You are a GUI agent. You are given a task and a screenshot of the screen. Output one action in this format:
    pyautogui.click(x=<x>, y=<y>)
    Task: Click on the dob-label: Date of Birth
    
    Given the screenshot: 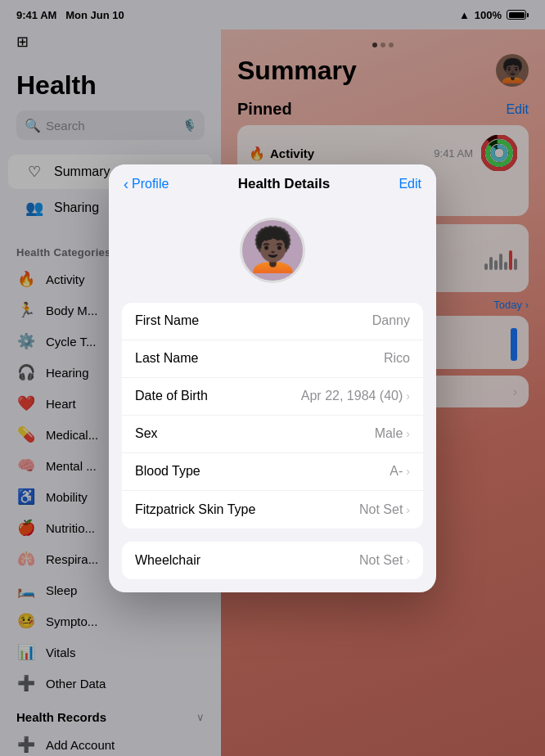 What is the action you would take?
    pyautogui.click(x=172, y=396)
    